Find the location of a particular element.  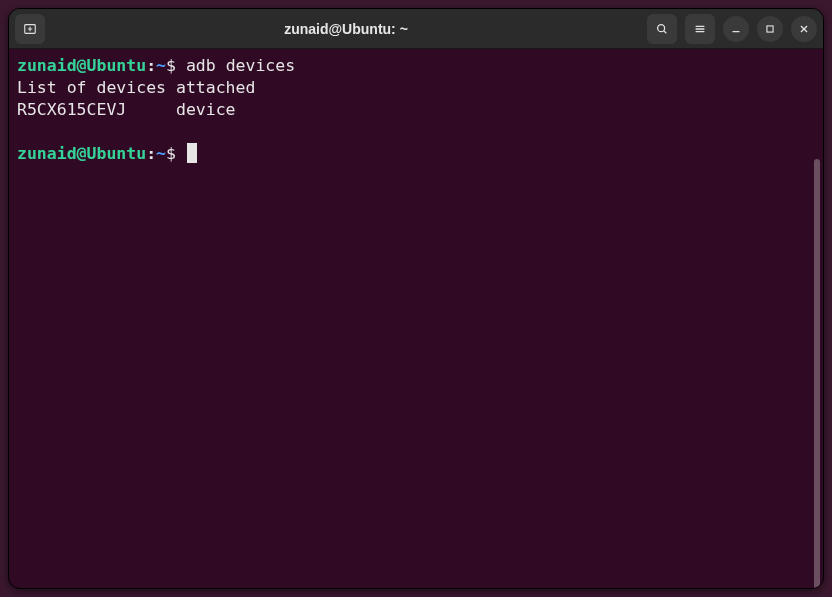

menu-button is located at coordinates (700, 29).